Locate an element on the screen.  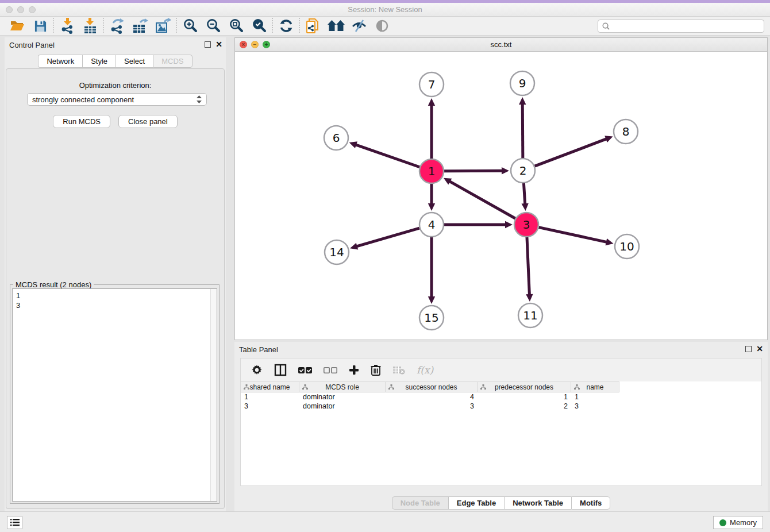
result-scrollbar is located at coordinates (214, 395).